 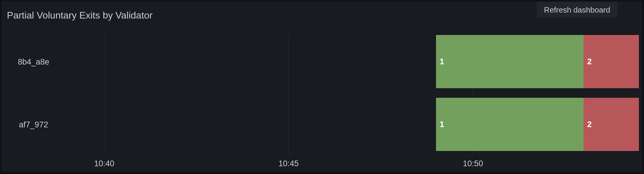 What do you see at coordinates (577, 10) in the screenshot?
I see `refresh-dashboard-button: Refresh dashboard` at bounding box center [577, 10].